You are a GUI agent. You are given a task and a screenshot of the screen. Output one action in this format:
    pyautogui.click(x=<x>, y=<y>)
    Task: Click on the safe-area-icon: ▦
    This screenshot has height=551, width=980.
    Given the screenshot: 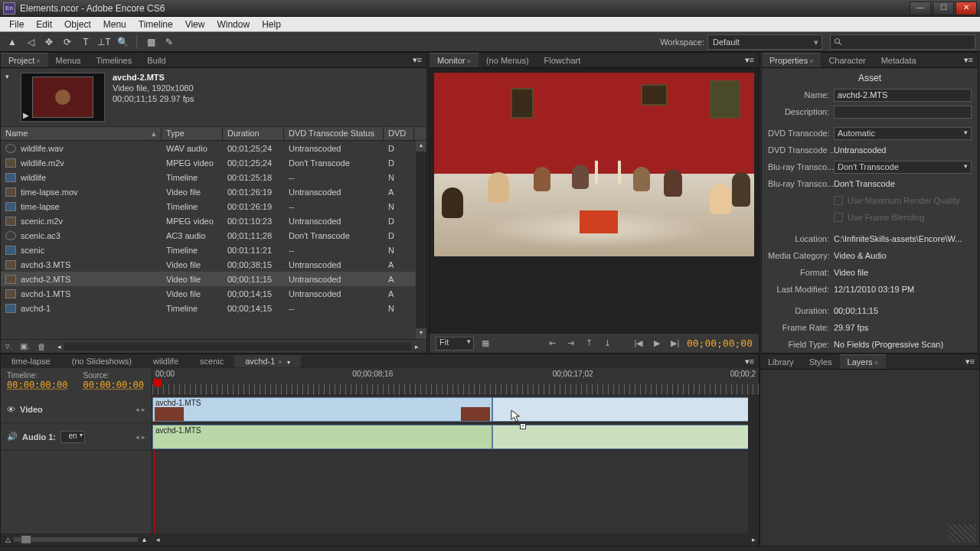 What is the action you would take?
    pyautogui.click(x=485, y=344)
    